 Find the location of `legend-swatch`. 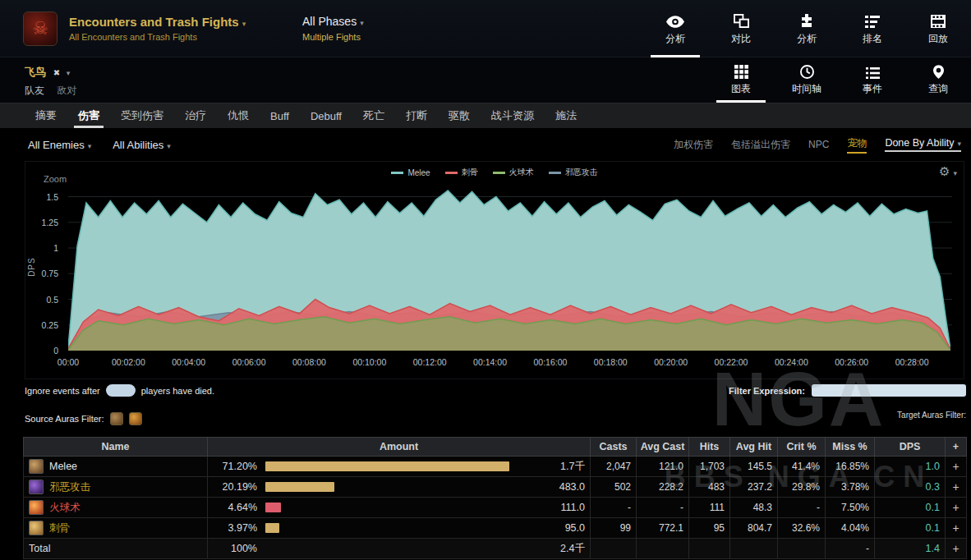

legend-swatch is located at coordinates (555, 172).